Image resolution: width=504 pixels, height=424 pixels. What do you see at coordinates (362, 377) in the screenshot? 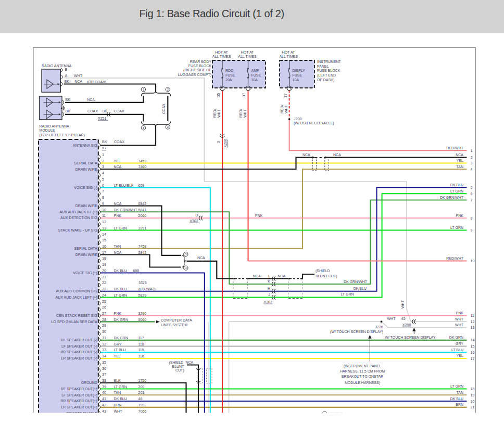
I see `svg-text: BREAKOUT TO ONSTAR` at bounding box center [362, 377].